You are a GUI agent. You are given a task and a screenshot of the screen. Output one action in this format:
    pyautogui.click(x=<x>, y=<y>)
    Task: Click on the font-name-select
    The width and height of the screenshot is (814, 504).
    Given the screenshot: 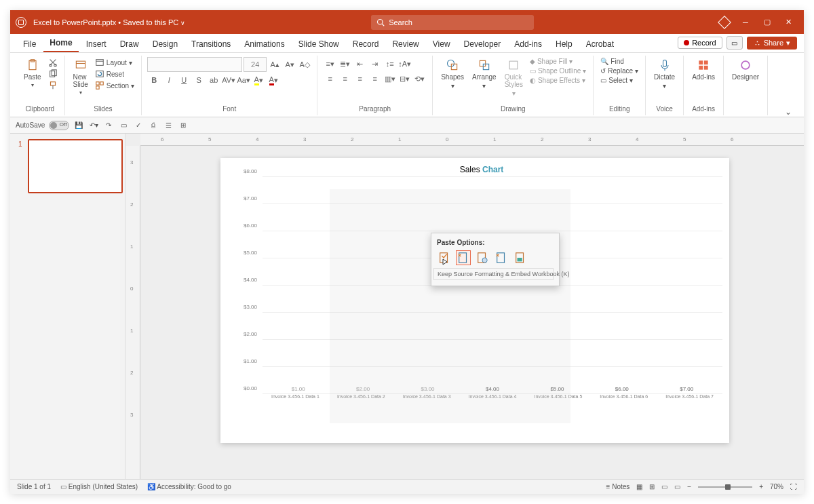 What is the action you would take?
    pyautogui.click(x=195, y=64)
    